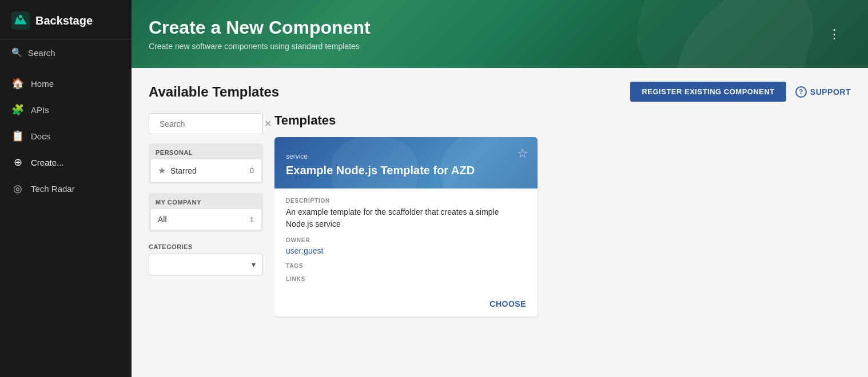  I want to click on categories-label: CATEGORIES, so click(206, 247).